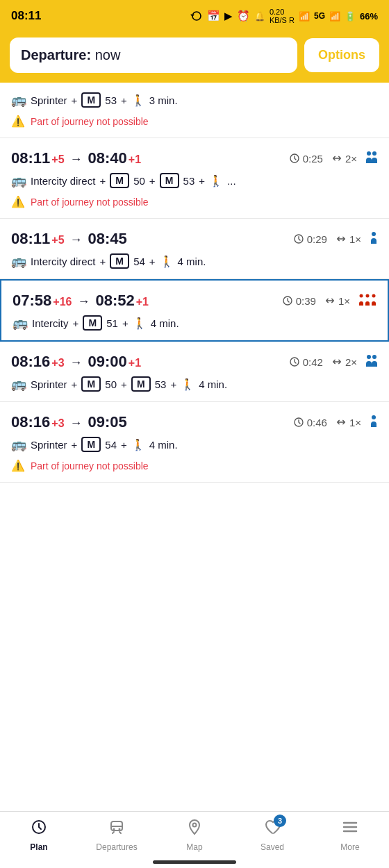 Image resolution: width=389 pixels, height=868 pixels. I want to click on crowd-item, so click(374, 239).